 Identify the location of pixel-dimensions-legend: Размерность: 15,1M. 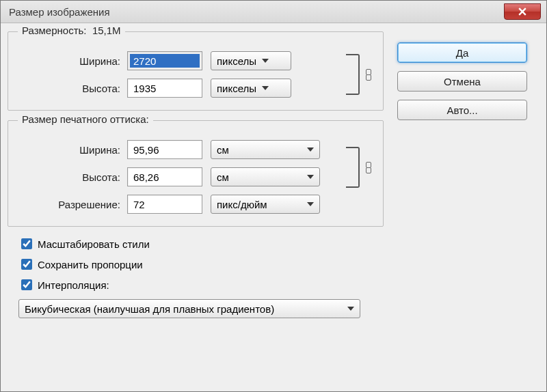
(71, 30).